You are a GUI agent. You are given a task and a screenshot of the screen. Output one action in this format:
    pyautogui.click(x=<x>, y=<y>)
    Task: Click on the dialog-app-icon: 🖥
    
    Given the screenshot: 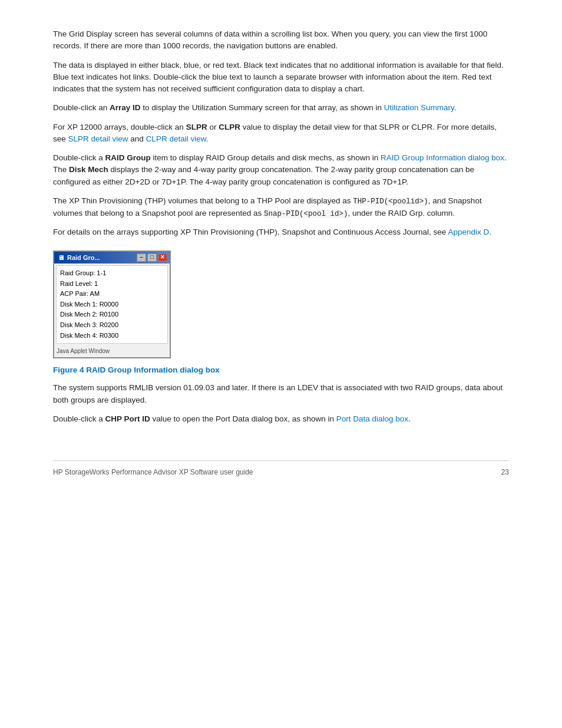 What is the action you would take?
    pyautogui.click(x=61, y=258)
    